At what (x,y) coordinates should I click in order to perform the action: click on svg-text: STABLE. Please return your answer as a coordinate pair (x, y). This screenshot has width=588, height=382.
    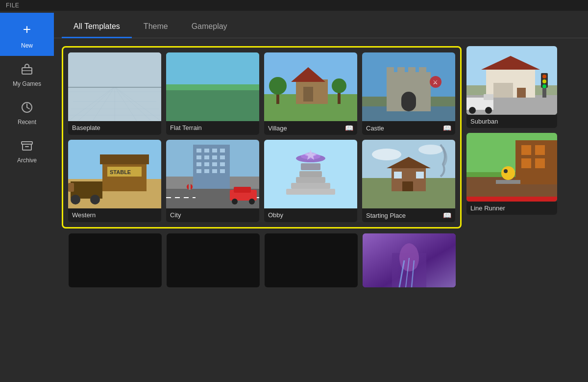
    Looking at the image, I should click on (121, 172).